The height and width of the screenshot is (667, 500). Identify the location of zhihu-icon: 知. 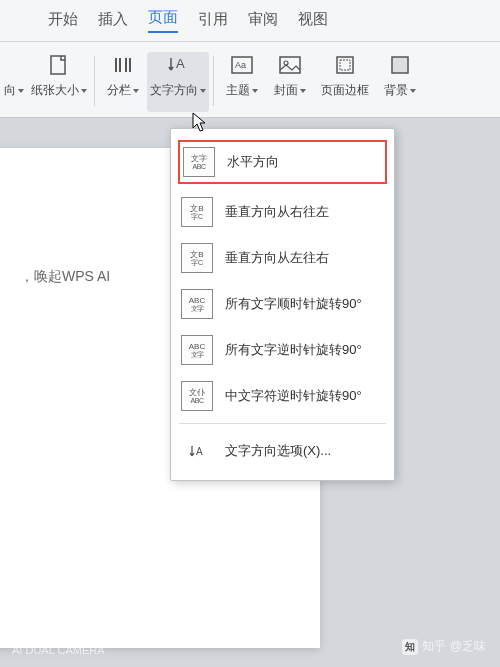
(410, 647).